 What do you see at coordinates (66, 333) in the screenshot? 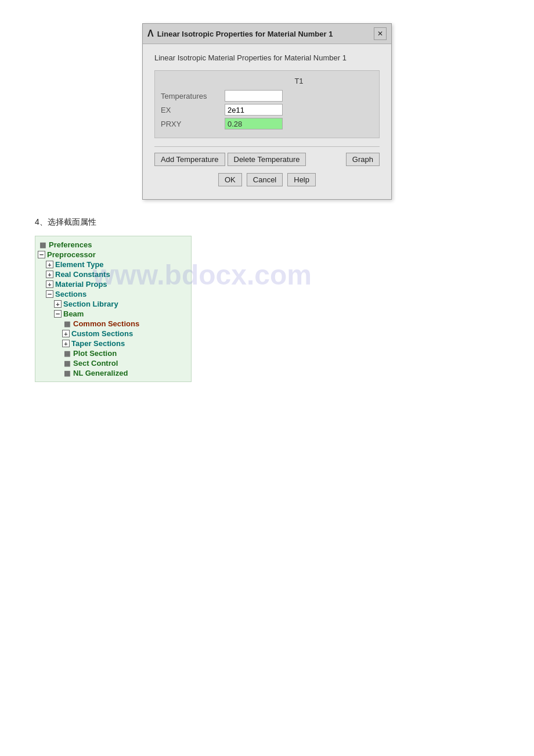
I see `plus-icon-custom-sections: +` at bounding box center [66, 333].